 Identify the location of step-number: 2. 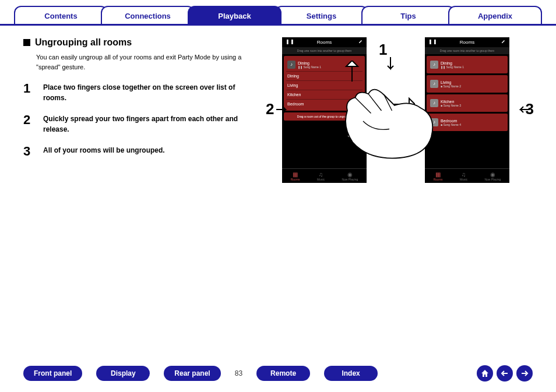
(29, 124).